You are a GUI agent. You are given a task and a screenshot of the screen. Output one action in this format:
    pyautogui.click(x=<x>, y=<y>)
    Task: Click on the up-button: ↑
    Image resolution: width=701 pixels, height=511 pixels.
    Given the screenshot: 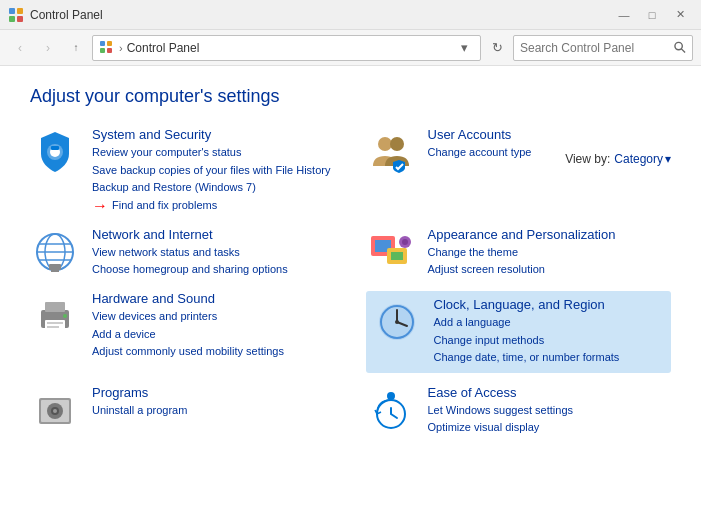 What is the action you would take?
    pyautogui.click(x=76, y=48)
    